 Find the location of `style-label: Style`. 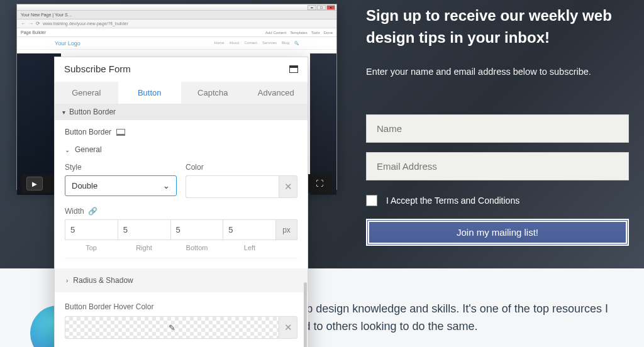

style-label: Style is located at coordinates (121, 167).